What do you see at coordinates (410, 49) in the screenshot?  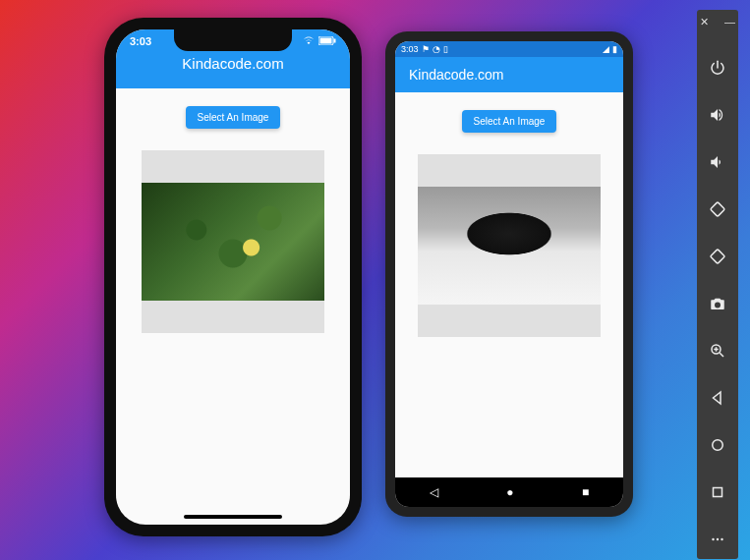 I see `android-status-time: 3:03` at bounding box center [410, 49].